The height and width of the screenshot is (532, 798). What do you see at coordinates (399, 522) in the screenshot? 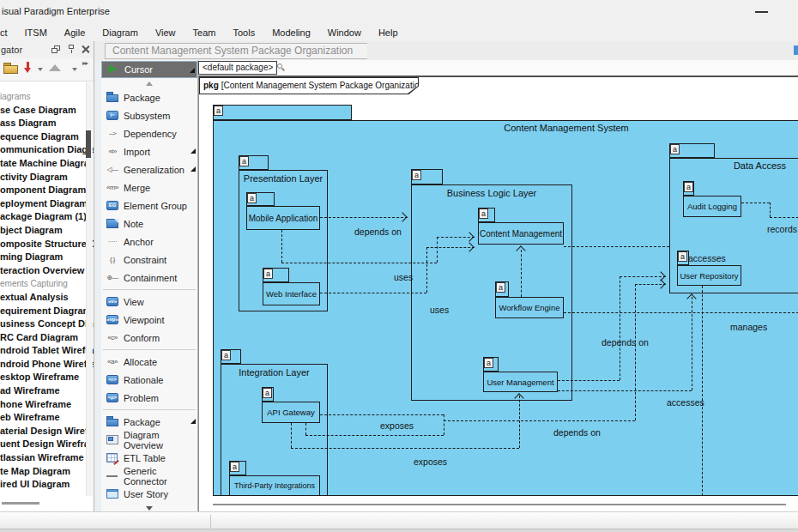
I see `status-bar` at bounding box center [399, 522].